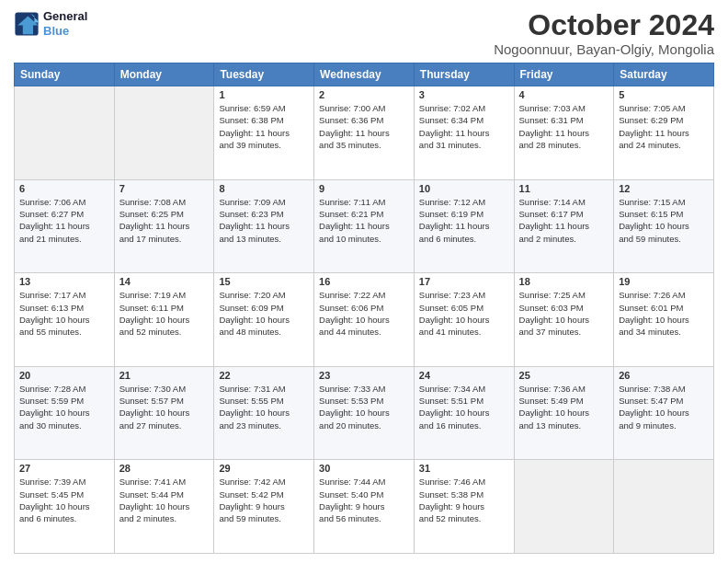  I want to click on day-number: 30, so click(364, 468).